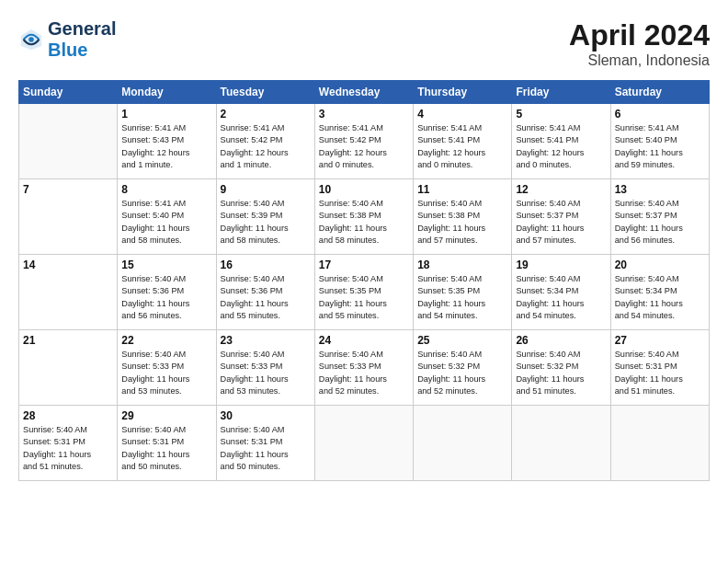 Image resolution: width=728 pixels, height=563 pixels. Describe the element at coordinates (660, 368) in the screenshot. I see `calendar-cell: 27Sunrise: 5:40 AMSunset: 5:31 PMDayligh…` at that location.